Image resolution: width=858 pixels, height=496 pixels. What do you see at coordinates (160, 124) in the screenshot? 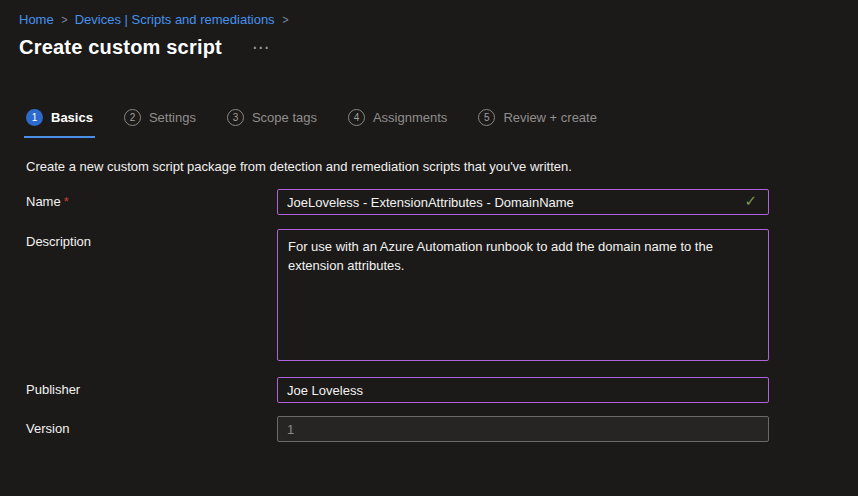
I see `tab-settings: 2 Settings` at bounding box center [160, 124].